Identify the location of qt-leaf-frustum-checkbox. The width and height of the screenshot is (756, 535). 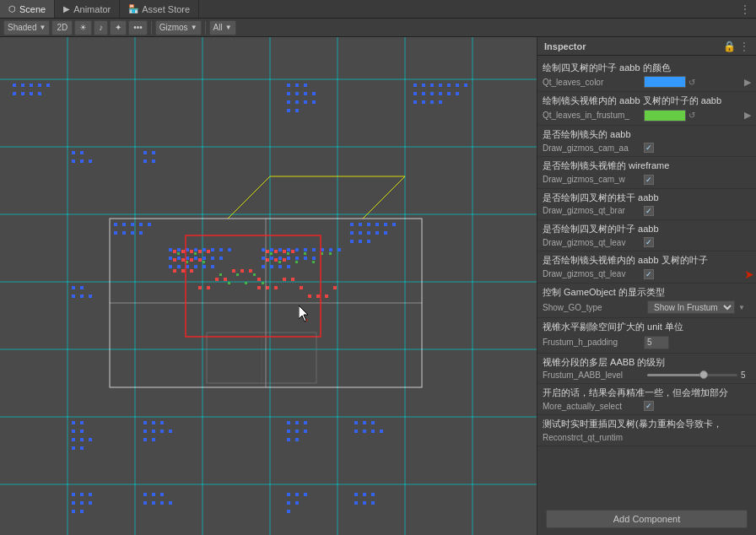
(649, 274).